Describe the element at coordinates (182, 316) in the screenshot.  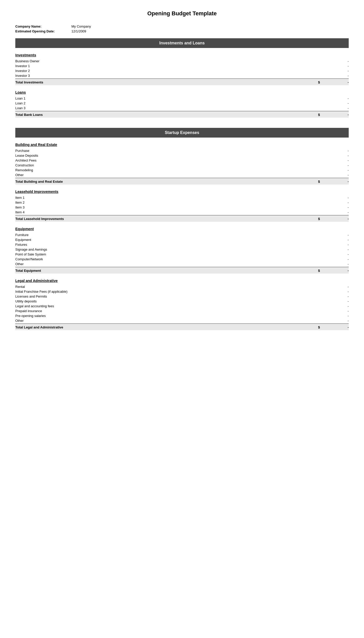
I see `list-item: Pre-opening salaries -` at that location.